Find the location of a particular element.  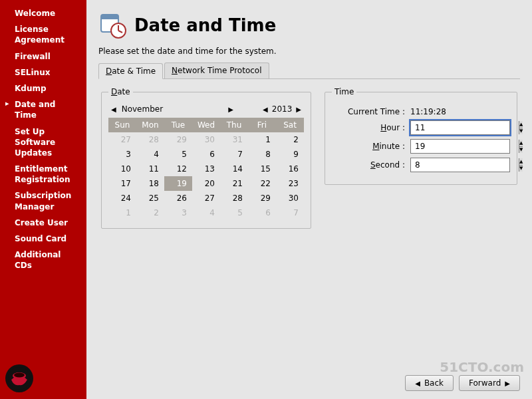

page-title: Date and Time is located at coordinates (205, 25).